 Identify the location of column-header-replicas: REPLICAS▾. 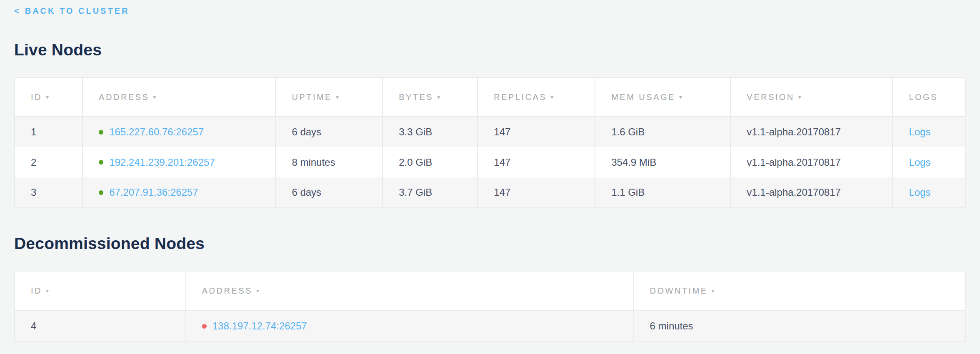
(536, 97).